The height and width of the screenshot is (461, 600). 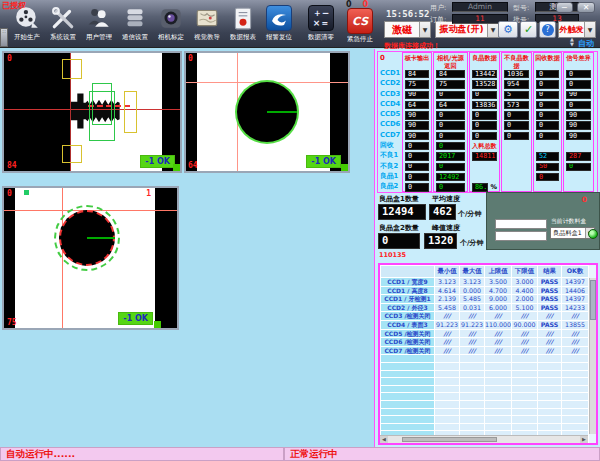 What do you see at coordinates (171, 22) in the screenshot?
I see `camera-calibration-button: 相机标定` at bounding box center [171, 22].